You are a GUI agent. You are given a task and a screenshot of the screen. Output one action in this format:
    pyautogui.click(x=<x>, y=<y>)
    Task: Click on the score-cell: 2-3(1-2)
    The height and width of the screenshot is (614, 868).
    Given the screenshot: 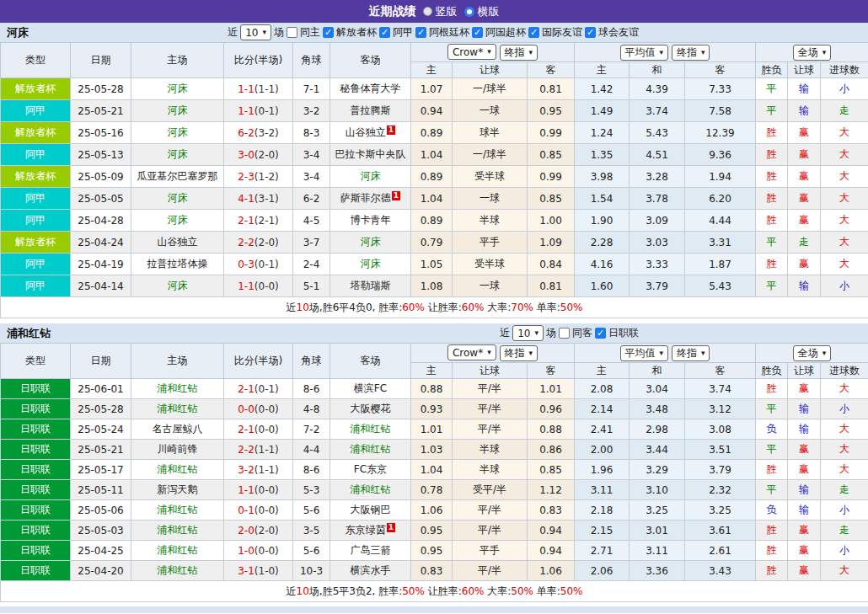 What is the action you would take?
    pyautogui.click(x=259, y=177)
    